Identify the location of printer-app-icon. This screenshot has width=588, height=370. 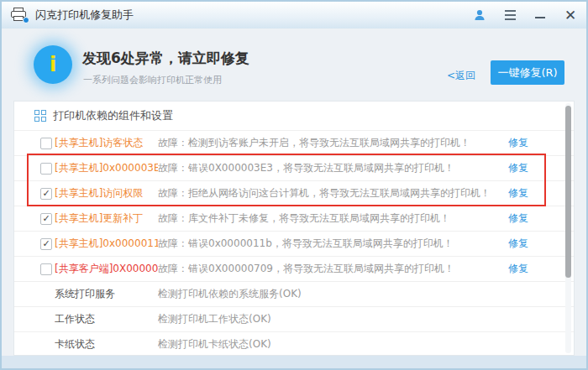
(19, 15).